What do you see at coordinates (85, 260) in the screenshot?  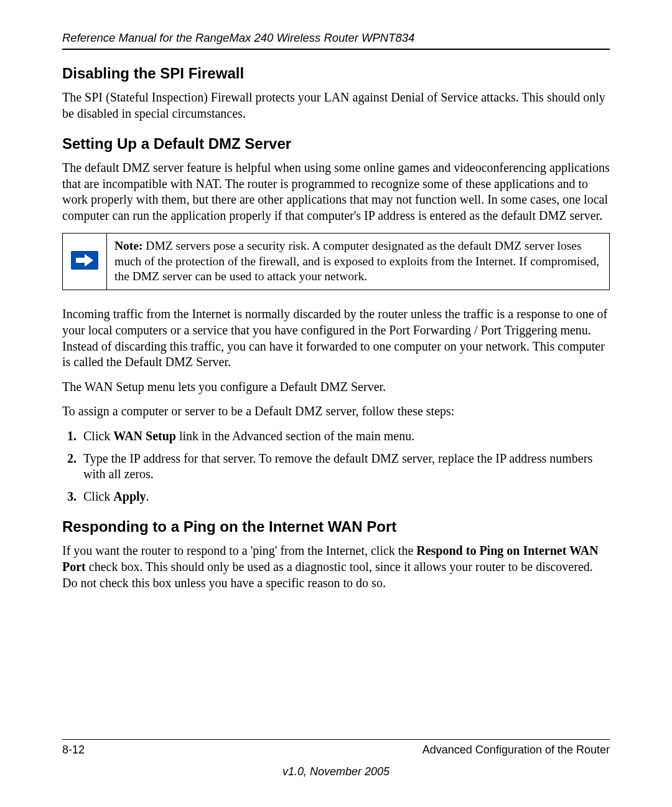 I see `arrow-right-icon` at bounding box center [85, 260].